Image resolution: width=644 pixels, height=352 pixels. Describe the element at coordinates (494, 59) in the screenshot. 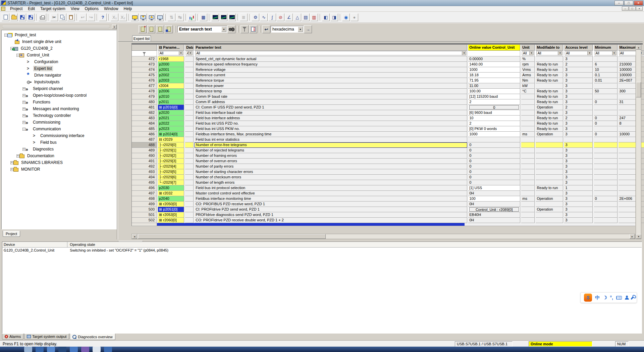

I see `online-value-cell: 0.00000` at that location.